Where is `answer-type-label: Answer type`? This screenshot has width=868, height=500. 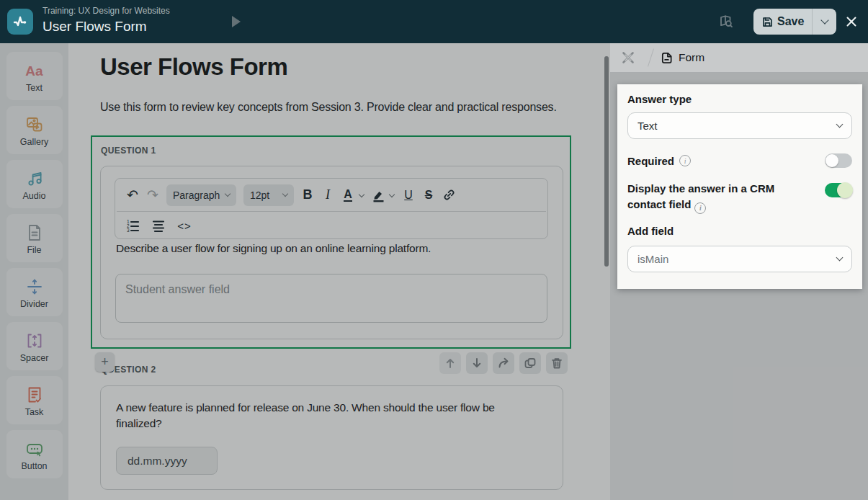 answer-type-label: Answer type is located at coordinates (660, 99).